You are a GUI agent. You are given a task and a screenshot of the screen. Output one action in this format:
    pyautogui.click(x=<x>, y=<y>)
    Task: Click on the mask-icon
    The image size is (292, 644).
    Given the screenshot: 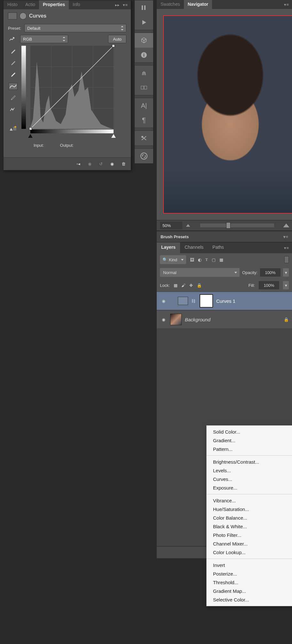 What is the action you would take?
    pyautogui.click(x=23, y=16)
    